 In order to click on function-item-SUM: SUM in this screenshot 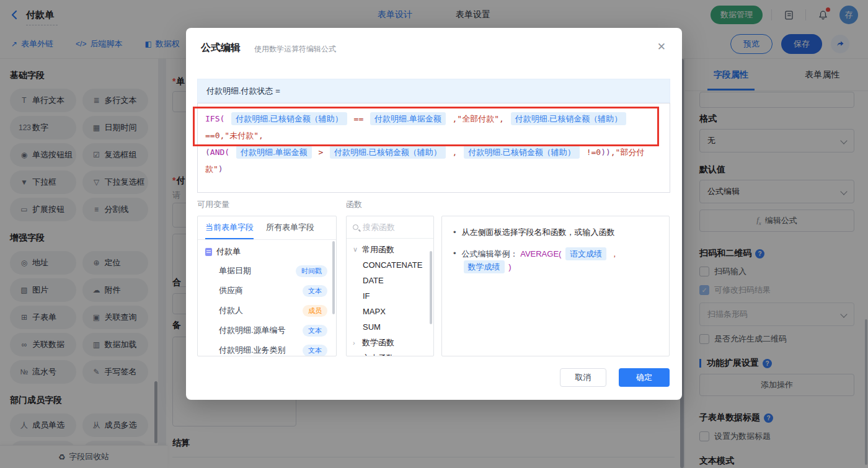, I will do `click(390, 327)`.